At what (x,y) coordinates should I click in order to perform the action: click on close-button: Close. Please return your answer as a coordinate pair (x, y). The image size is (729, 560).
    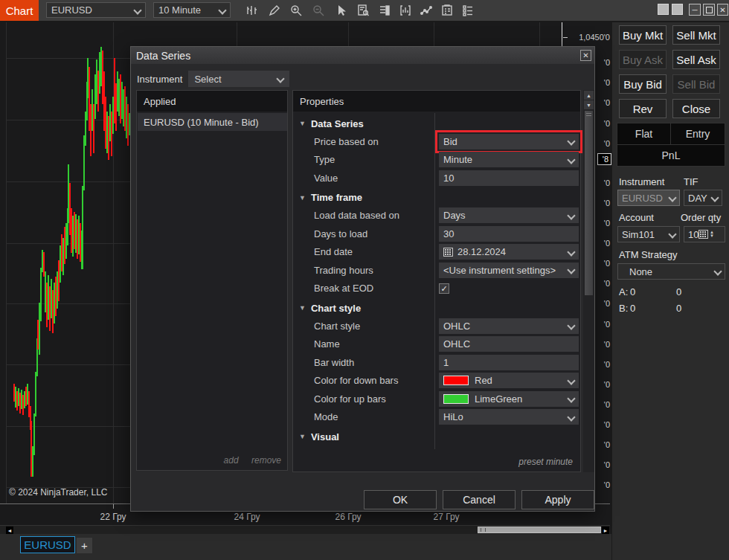
    Looking at the image, I should click on (696, 109).